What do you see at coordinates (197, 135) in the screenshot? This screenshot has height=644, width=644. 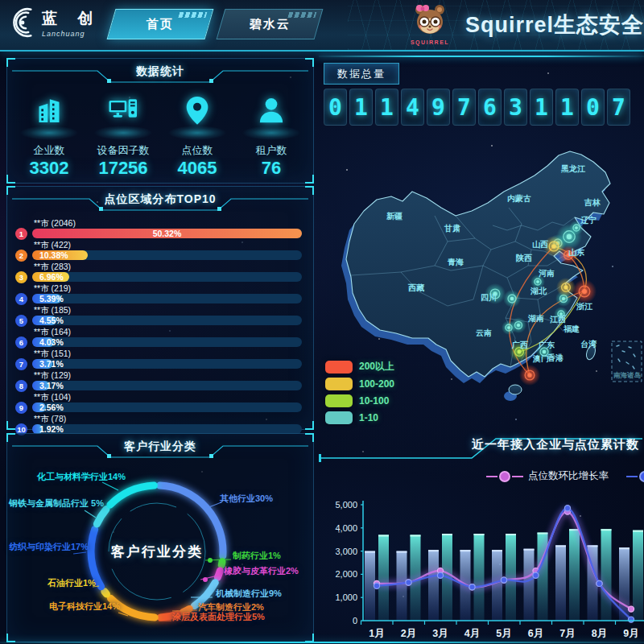 I see `stat-points: 点位数 4065` at bounding box center [197, 135].